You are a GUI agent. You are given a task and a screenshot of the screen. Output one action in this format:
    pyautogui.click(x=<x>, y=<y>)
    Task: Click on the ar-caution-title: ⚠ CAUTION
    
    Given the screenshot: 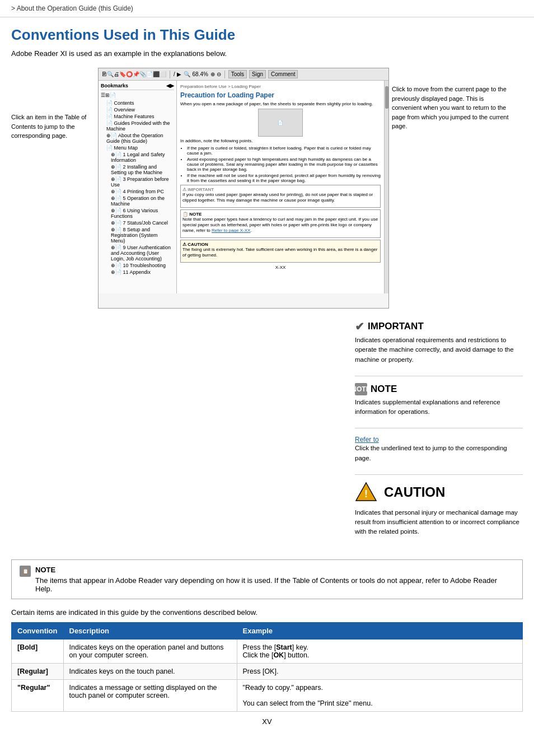 What is the action you would take?
    pyautogui.click(x=195, y=244)
    